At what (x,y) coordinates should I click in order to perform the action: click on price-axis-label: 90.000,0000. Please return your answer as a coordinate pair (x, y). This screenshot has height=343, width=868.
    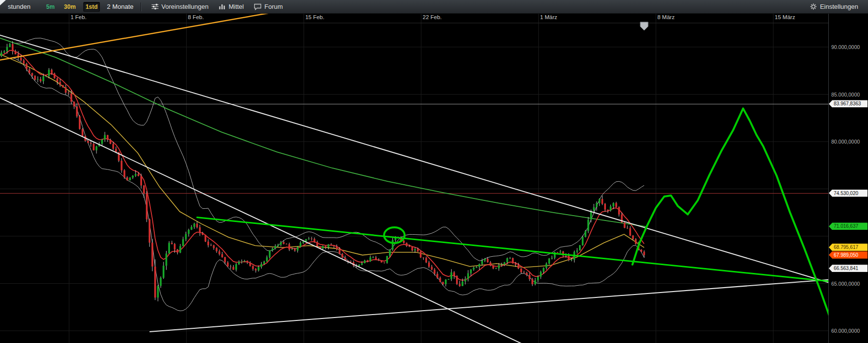
    Looking at the image, I should click on (845, 47).